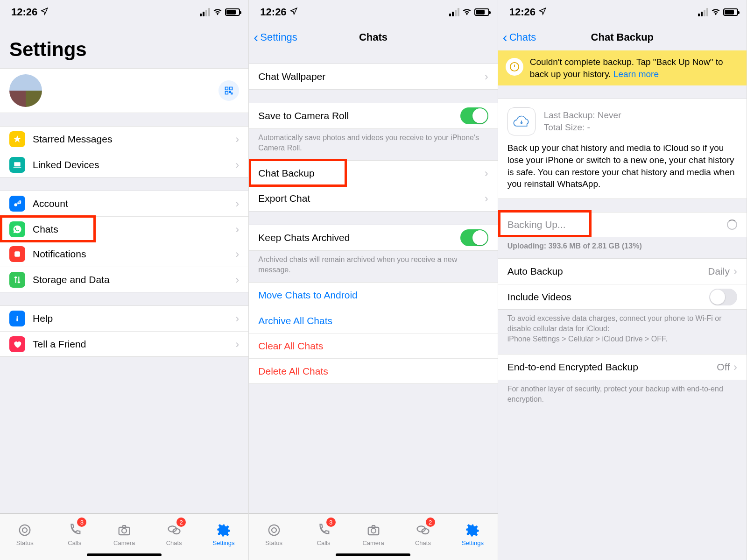  What do you see at coordinates (17, 254) in the screenshot?
I see `bell-icon` at bounding box center [17, 254].